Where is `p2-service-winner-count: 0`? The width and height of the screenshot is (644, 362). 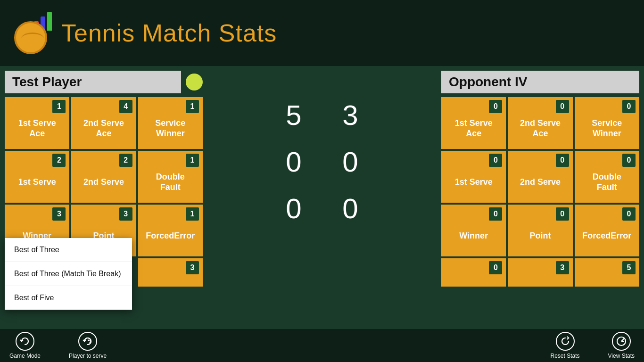 p2-service-winner-count: 0 is located at coordinates (629, 107).